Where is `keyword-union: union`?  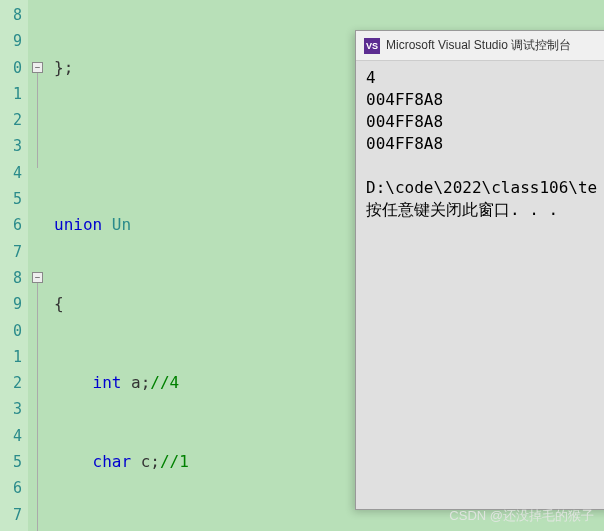
keyword-union: union is located at coordinates (78, 224).